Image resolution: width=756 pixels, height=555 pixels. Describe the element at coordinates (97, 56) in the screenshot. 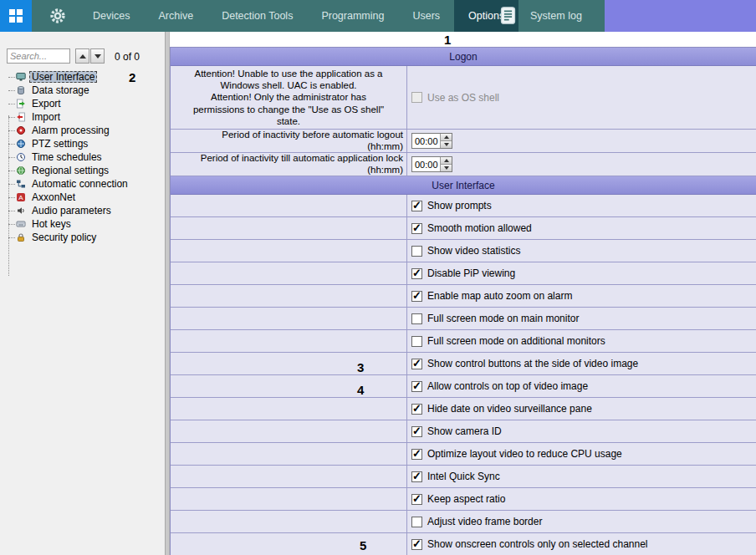

I see `search-next-button` at that location.